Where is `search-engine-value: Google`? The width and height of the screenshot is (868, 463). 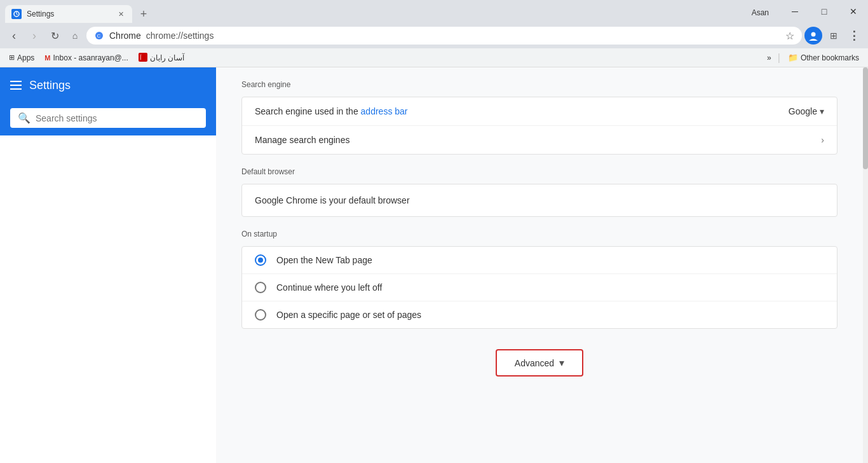
search-engine-value: Google is located at coordinates (803, 111).